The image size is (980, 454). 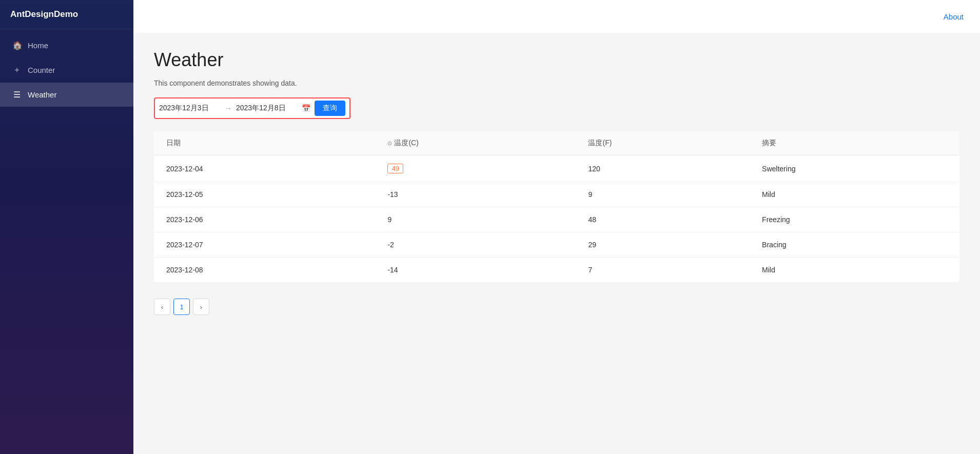 I want to click on cell-tempc: -14, so click(x=475, y=270).